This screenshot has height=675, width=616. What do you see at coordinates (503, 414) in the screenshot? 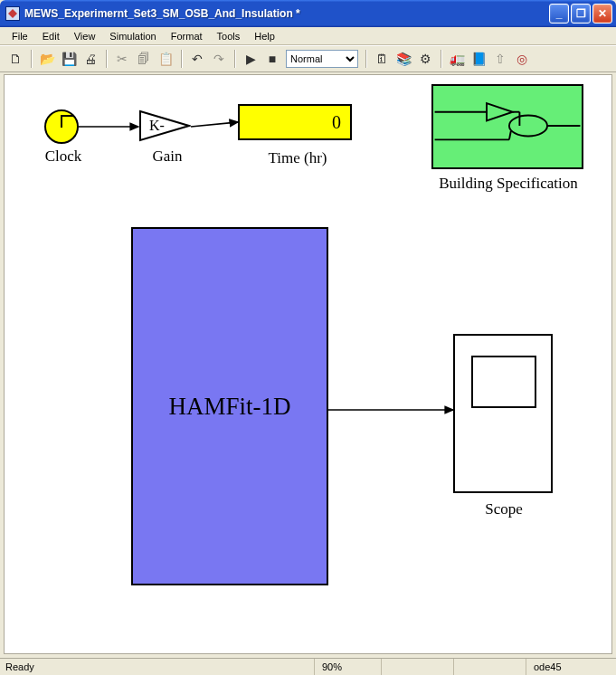
I see `scope-block` at bounding box center [503, 414].